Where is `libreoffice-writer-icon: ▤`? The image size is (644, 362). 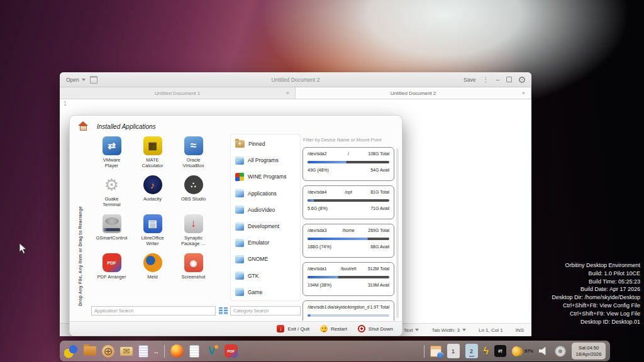
libreoffice-writer-icon: ▤ is located at coordinates (153, 224).